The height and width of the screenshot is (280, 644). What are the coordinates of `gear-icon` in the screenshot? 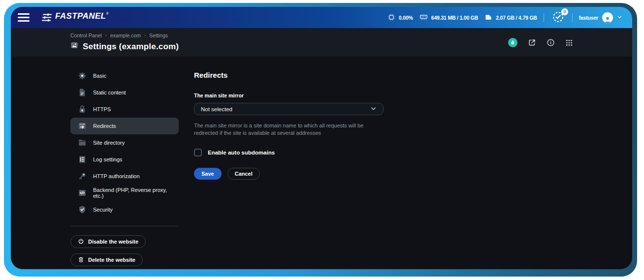 It's located at (82, 76).